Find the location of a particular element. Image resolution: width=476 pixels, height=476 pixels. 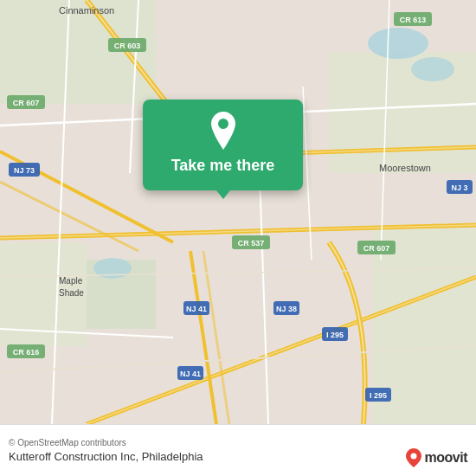

svg-text: CR 537 is located at coordinates (251, 243).